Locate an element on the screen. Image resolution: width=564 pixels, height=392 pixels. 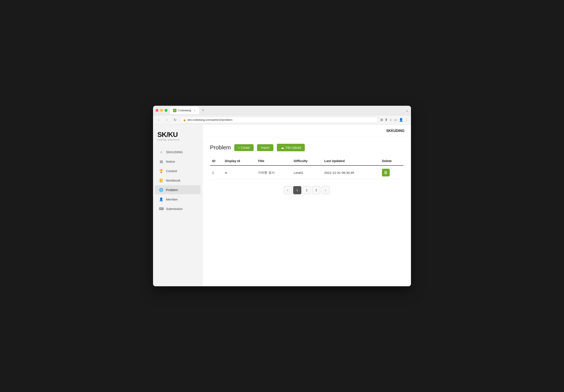
page-title: Problem is located at coordinates (221, 147).